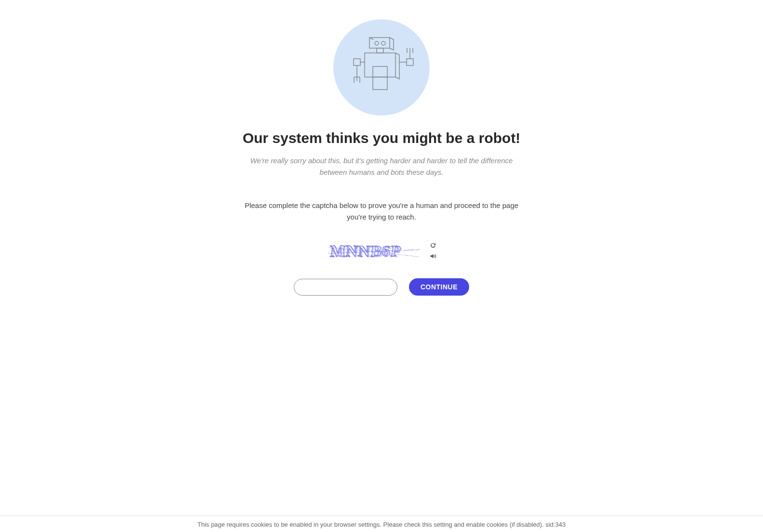 Image resolution: width=763 pixels, height=532 pixels. What do you see at coordinates (382, 67) in the screenshot?
I see `robot-icon` at bounding box center [382, 67].